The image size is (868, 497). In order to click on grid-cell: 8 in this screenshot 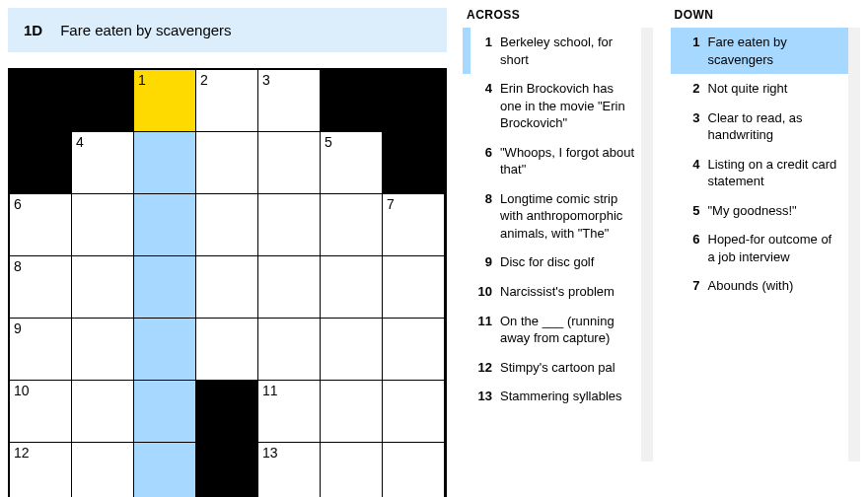, I will do `click(40, 287)`.